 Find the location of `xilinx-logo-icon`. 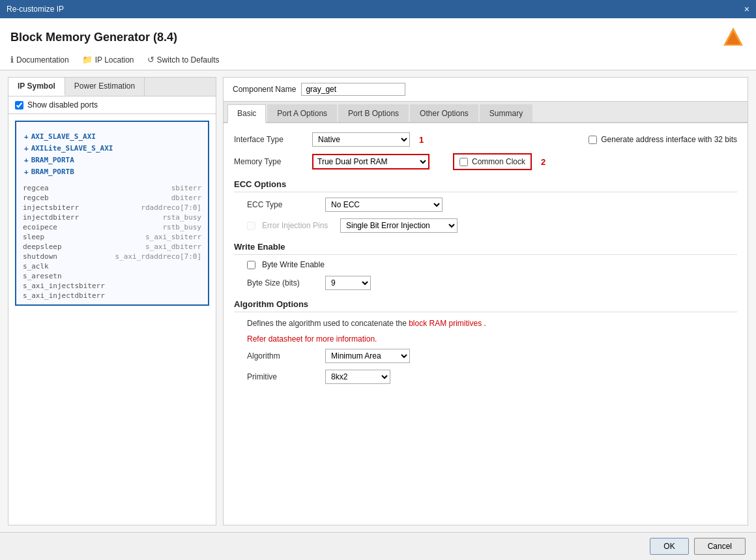

xilinx-logo-icon is located at coordinates (733, 37).